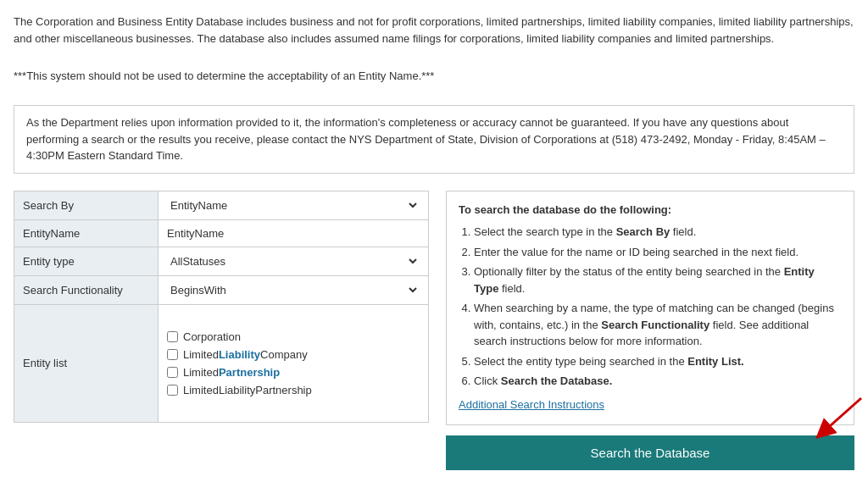 This screenshot has height=499, width=868. I want to click on info-step-3-bold: EntityType, so click(644, 280).